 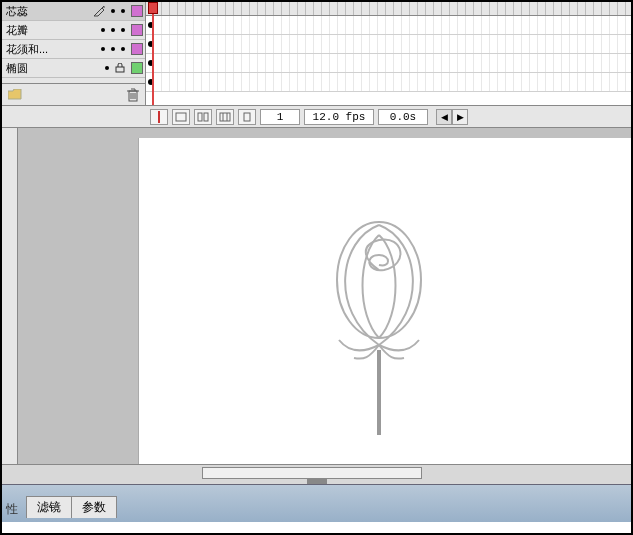 What do you see at coordinates (403, 117) in the screenshot?
I see `elapsed-time-field: 0.0s` at bounding box center [403, 117].